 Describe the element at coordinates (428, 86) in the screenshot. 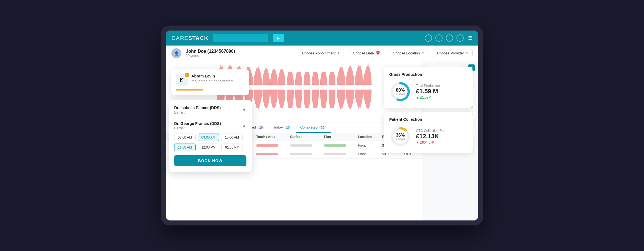

I see `gross-total-label: Total Production` at that location.